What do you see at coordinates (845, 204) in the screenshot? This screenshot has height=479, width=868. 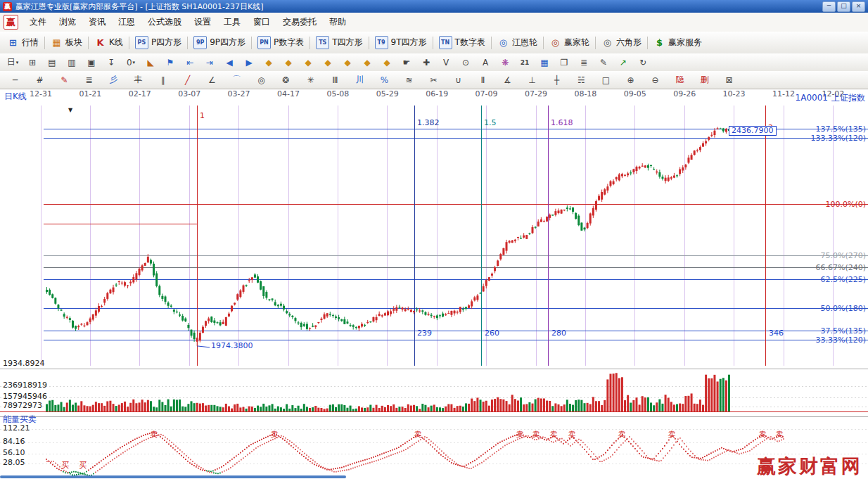 I see `svg-text: 100.0%(0)` at bounding box center [845, 204].